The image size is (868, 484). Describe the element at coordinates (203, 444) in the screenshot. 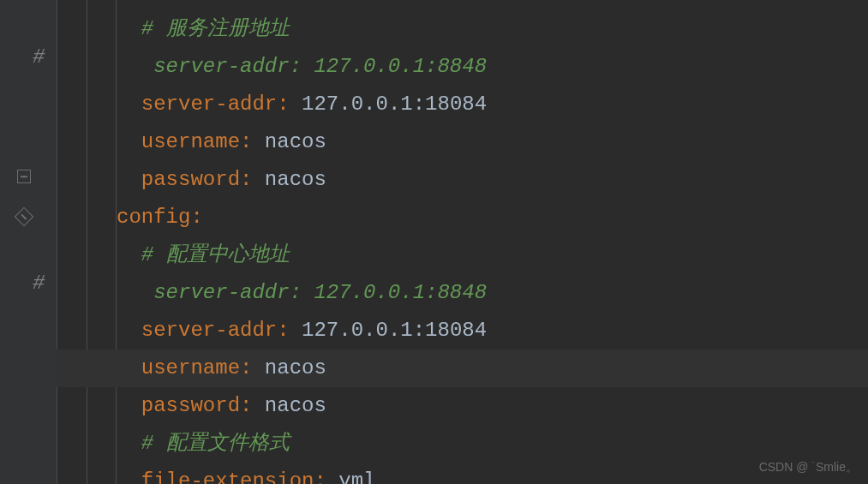

I see `comment-text: # 配置文件格式` at that location.